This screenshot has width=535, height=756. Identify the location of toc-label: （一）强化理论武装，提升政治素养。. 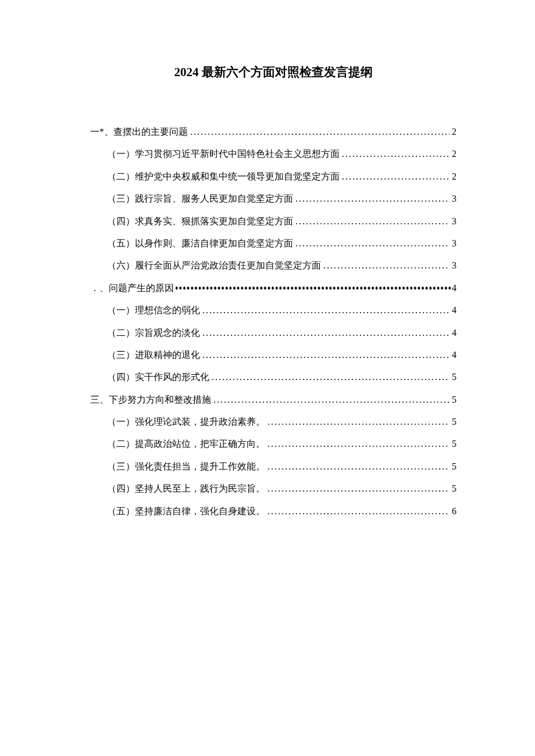
(186, 422).